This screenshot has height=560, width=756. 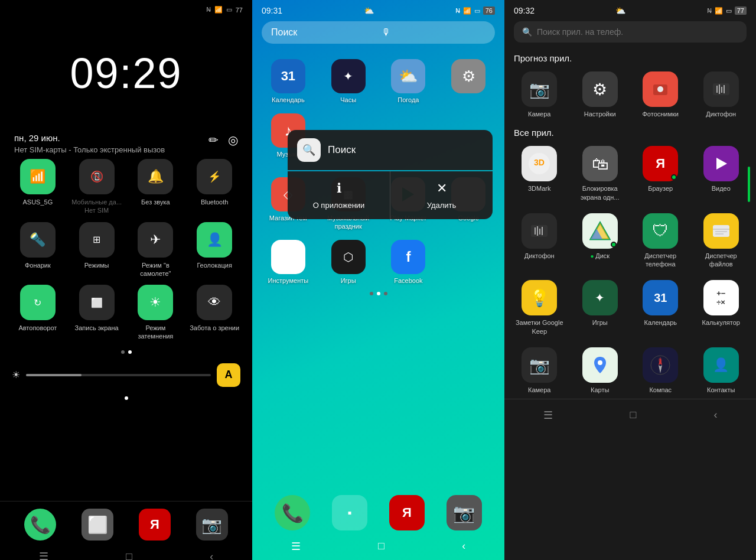 What do you see at coordinates (233, 140) in the screenshot?
I see `lock-target-icon: ◎` at bounding box center [233, 140].